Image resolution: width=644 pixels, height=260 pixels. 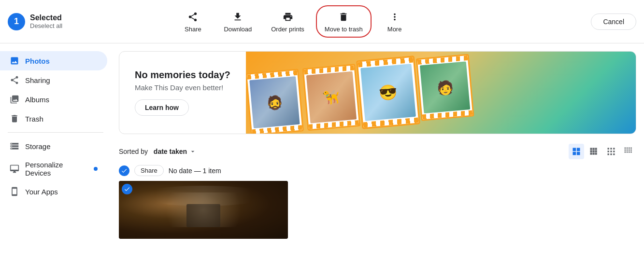 I want to click on deselect-all-button: Deselect all, so click(x=46, y=26).